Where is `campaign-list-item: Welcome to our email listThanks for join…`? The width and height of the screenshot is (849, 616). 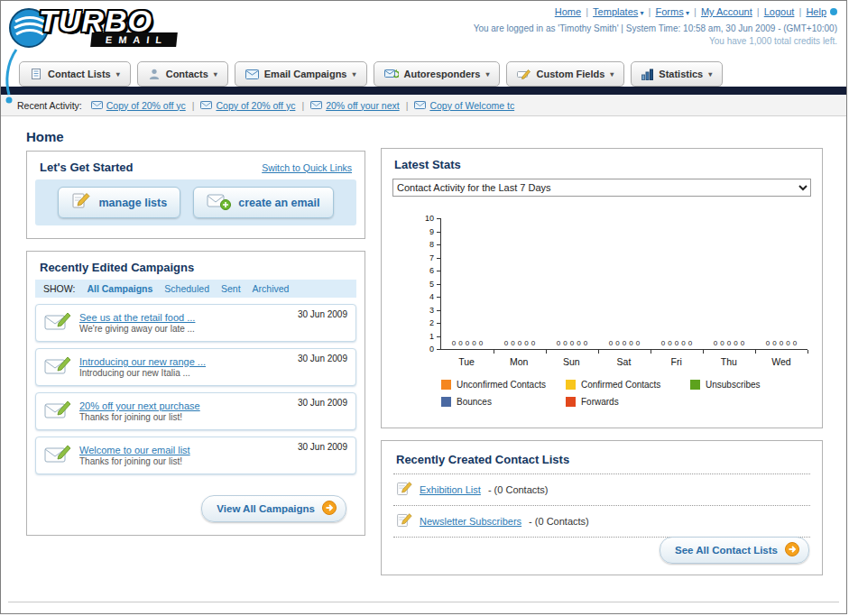
campaign-list-item: Welcome to our email listThanks for join… is located at coordinates (196, 455).